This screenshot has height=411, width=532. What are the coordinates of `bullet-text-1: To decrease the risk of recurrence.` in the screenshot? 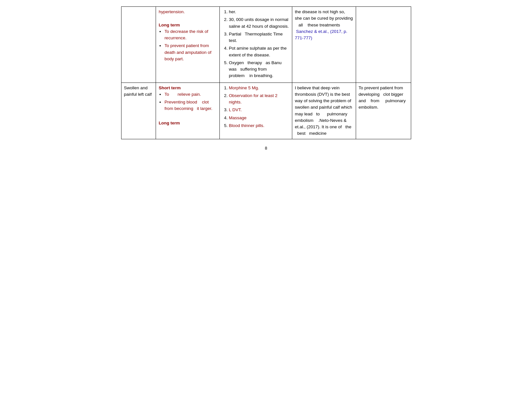 It's located at (186, 35).